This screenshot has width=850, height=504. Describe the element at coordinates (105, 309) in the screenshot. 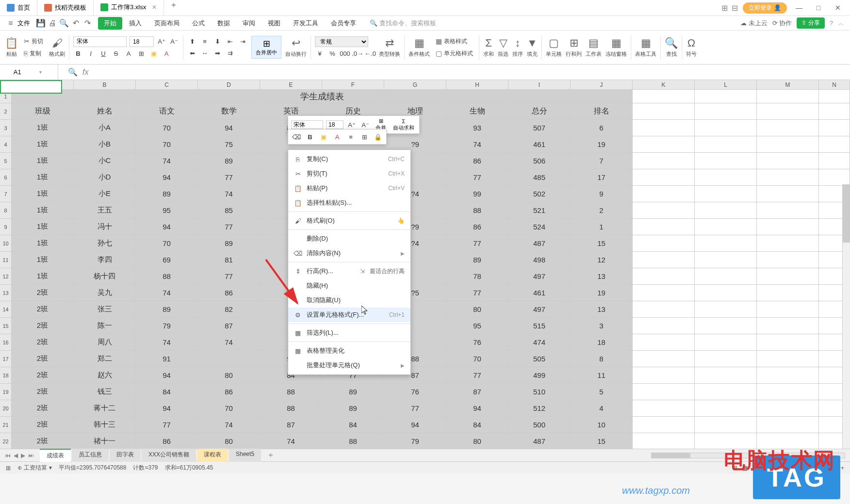

I see `data-cell: 张三` at that location.